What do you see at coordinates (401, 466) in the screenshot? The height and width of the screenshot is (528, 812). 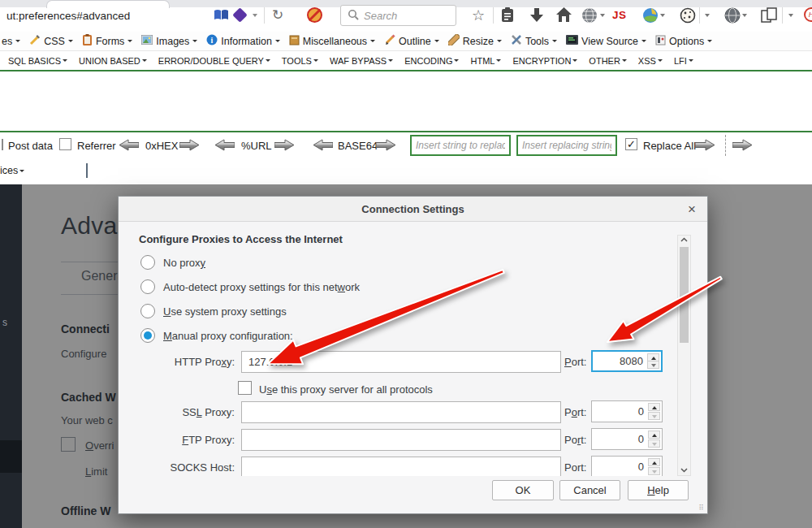 I see `socks-host-input` at bounding box center [401, 466].